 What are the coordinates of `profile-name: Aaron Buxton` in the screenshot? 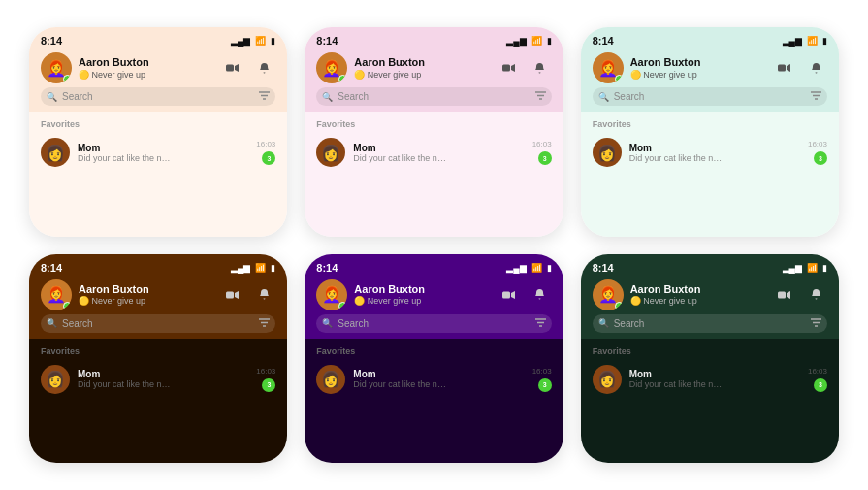 It's located at (390, 289).